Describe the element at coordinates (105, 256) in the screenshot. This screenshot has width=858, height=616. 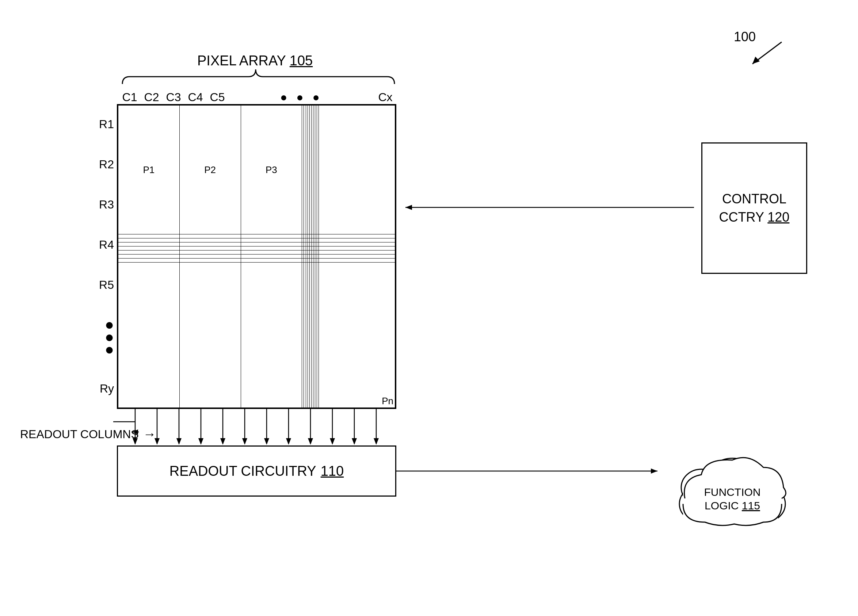
I see `row-labels: R1 R2 R3 R4 R5 ●●● Ry` at that location.